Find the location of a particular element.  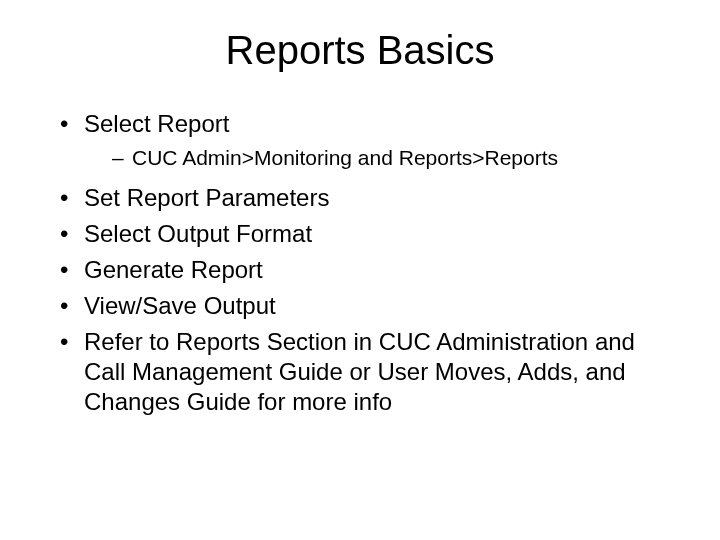

sub-list-item: CUC Admin>Monitoring and Reports>Reports is located at coordinates (396, 158).